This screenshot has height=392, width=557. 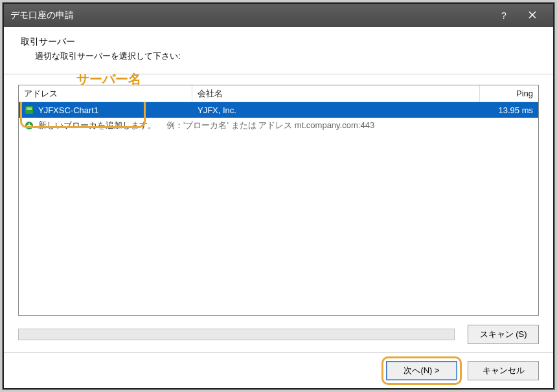 I want to click on cell-address: YJFXSC-Chart1, so click(x=106, y=110).